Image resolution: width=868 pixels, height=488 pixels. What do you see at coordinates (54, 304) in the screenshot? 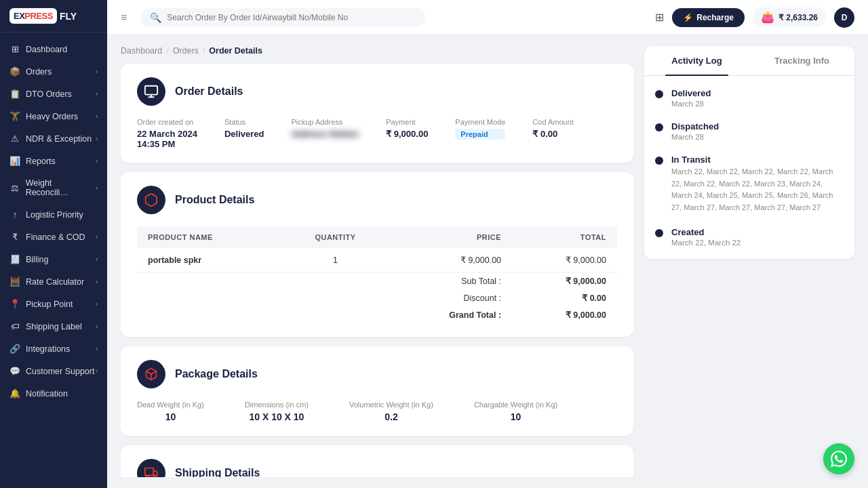
I see `sidebar-item-pickup-point: 📍 Pickup Point ›` at bounding box center [54, 304].